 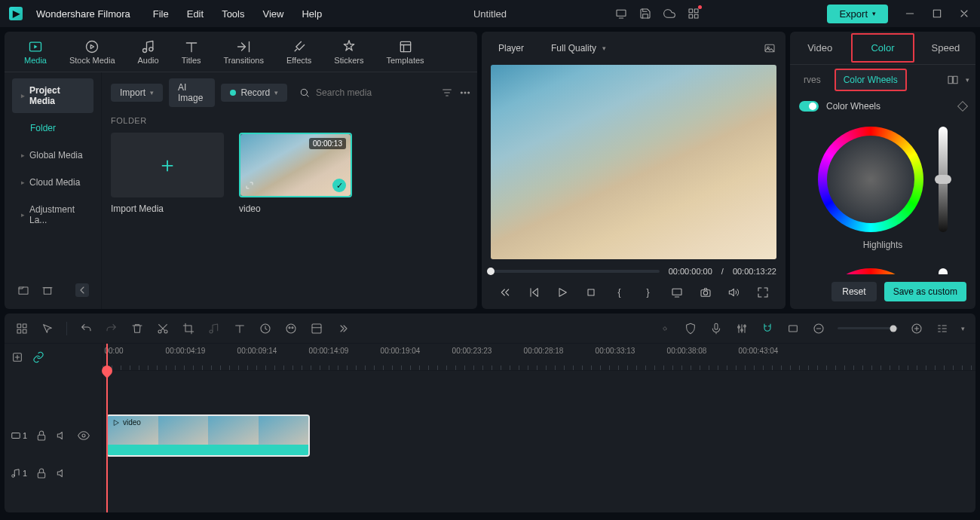 What do you see at coordinates (372, 93) in the screenshot?
I see `search-input` at bounding box center [372, 93].